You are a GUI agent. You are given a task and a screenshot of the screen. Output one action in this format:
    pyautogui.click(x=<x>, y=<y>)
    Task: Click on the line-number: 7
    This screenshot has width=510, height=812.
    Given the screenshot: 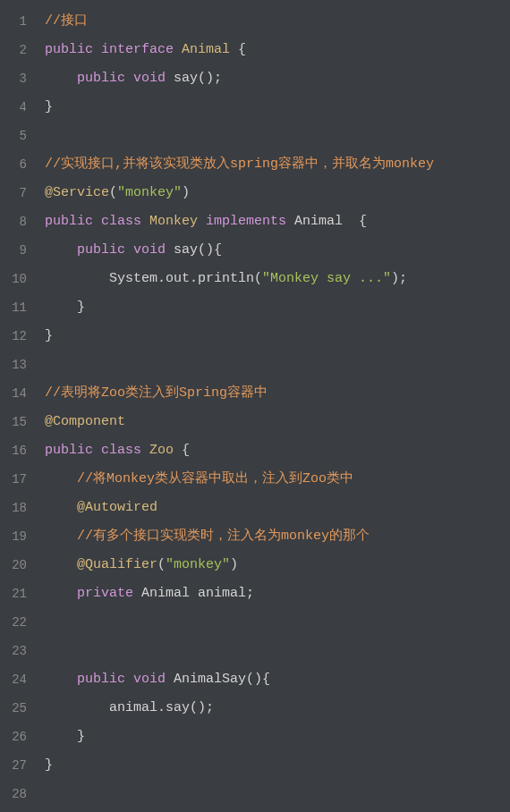 What is the action you would take?
    pyautogui.click(x=19, y=193)
    